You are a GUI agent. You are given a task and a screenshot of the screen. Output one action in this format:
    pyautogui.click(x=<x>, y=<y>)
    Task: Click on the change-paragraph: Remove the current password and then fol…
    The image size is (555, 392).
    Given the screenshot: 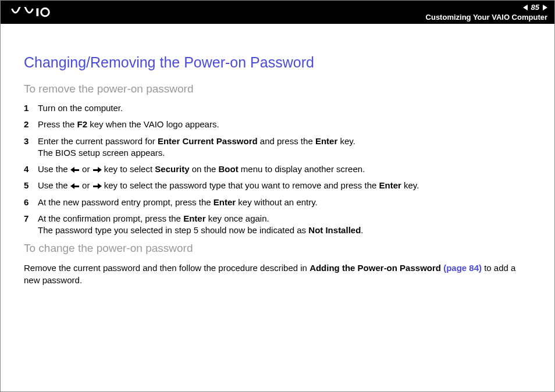 What is the action you would take?
    pyautogui.click(x=278, y=274)
    